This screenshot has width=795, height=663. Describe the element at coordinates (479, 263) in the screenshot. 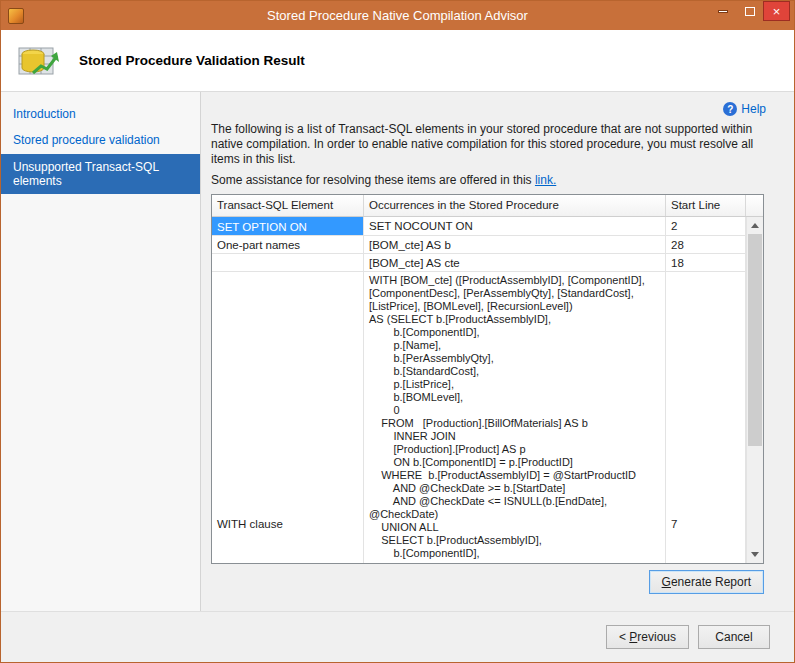

I see `table-row: [BOM_cte] AS cte 18` at that location.